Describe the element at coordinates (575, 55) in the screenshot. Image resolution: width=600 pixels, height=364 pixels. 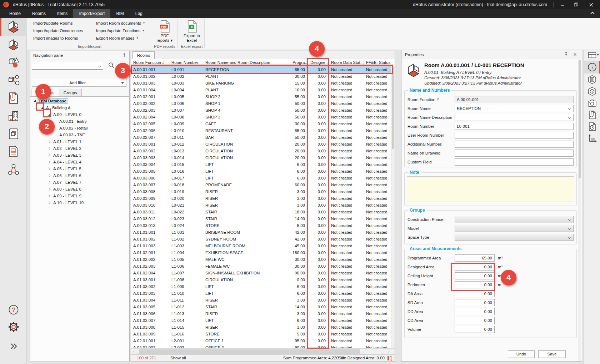
I see `close-icon: ✕` at that location.